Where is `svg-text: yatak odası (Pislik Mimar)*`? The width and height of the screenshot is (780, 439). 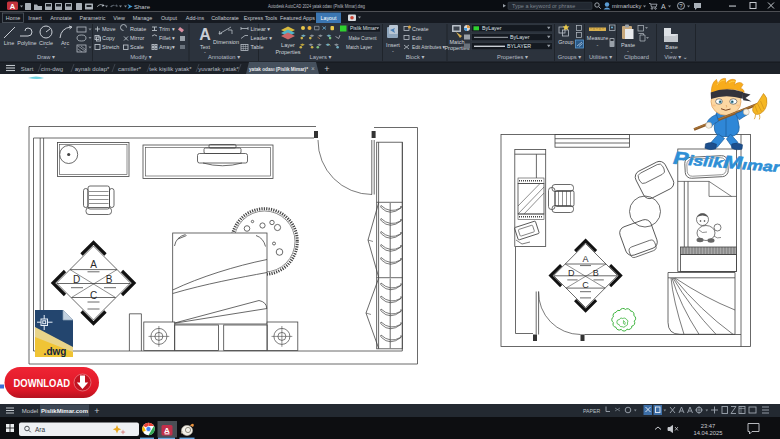 svg-text: yatak odası (Pislik Mimar)* is located at coordinates (279, 69).